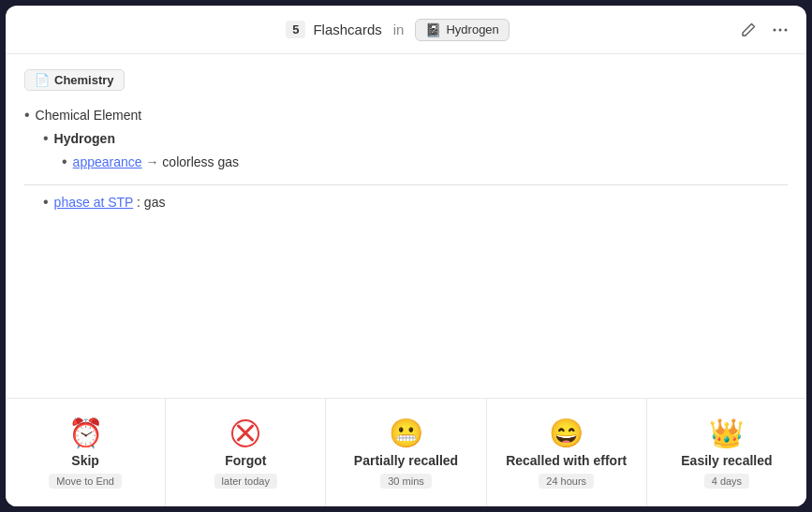 The height and width of the screenshot is (512, 812). I want to click on appearance-value: colorless gas, so click(200, 162).